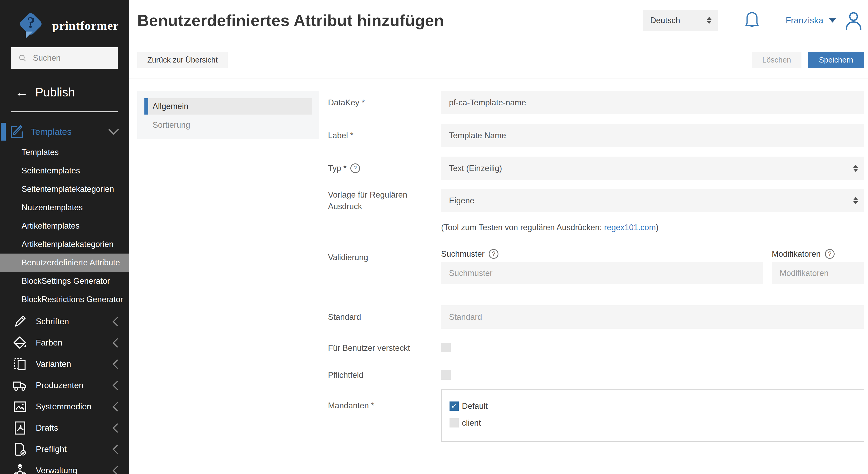 The height and width of the screenshot is (474, 868). Describe the element at coordinates (657, 406) in the screenshot. I see `mandant-option-default: ✓ Default` at that location.